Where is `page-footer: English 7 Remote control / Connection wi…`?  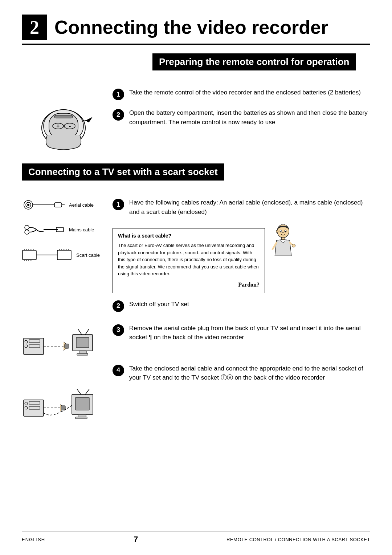
page-footer: English 7 Remote control / Connection wi… is located at coordinates (196, 538).